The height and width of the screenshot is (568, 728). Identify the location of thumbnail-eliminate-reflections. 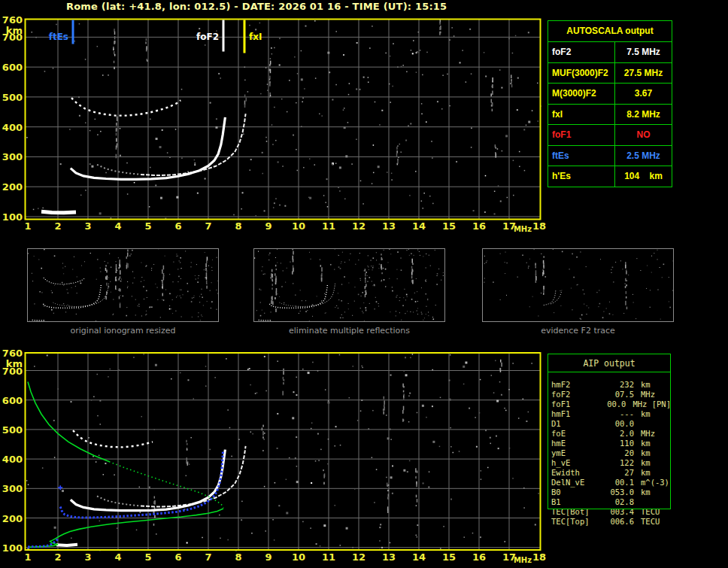
(349, 285).